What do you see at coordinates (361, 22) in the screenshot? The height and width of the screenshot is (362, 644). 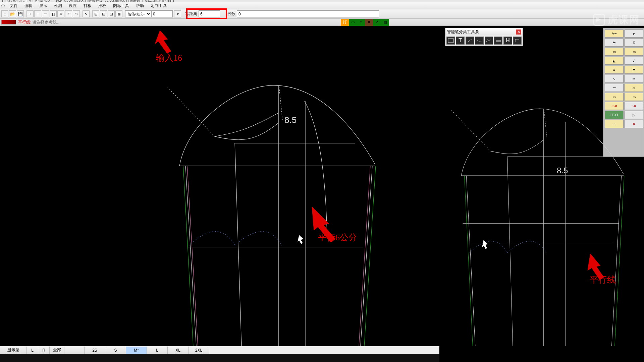 I see `marker-green2: •` at bounding box center [361, 22].